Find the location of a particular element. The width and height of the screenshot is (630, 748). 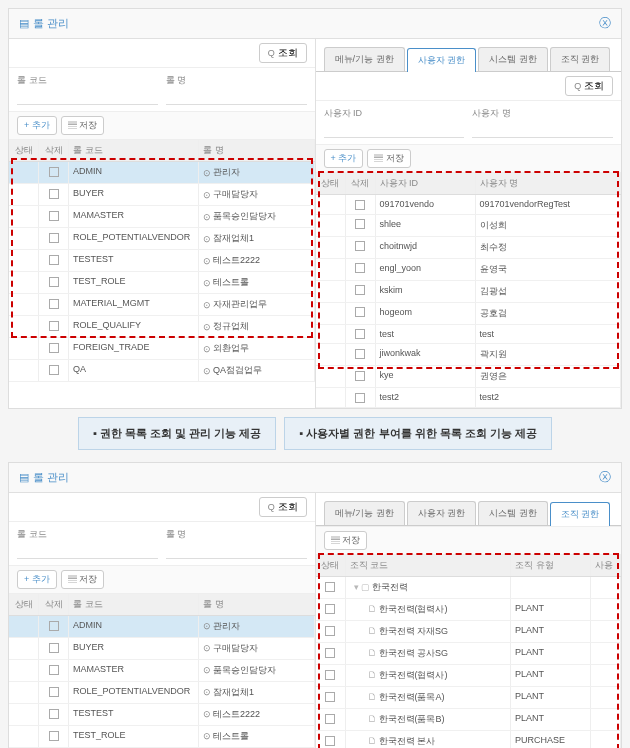

tab-system-auth: 시스템 권한 is located at coordinates (513, 59).